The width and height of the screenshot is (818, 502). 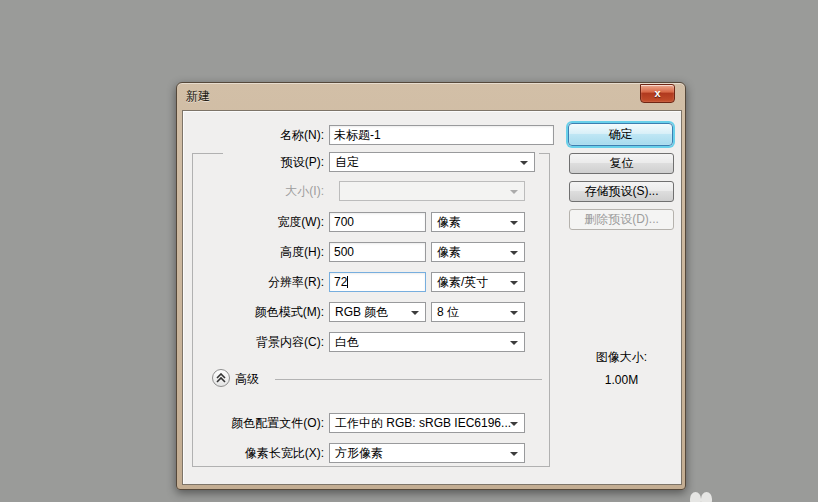 I want to click on bit-depth-dropdown: 8 位, so click(x=478, y=312).